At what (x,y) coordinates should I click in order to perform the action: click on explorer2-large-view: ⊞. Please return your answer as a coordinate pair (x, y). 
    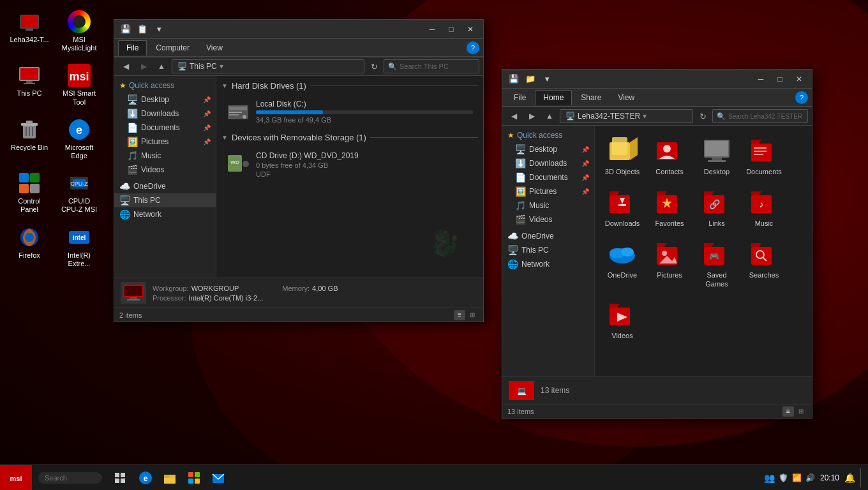
    Looking at the image, I should click on (801, 412).